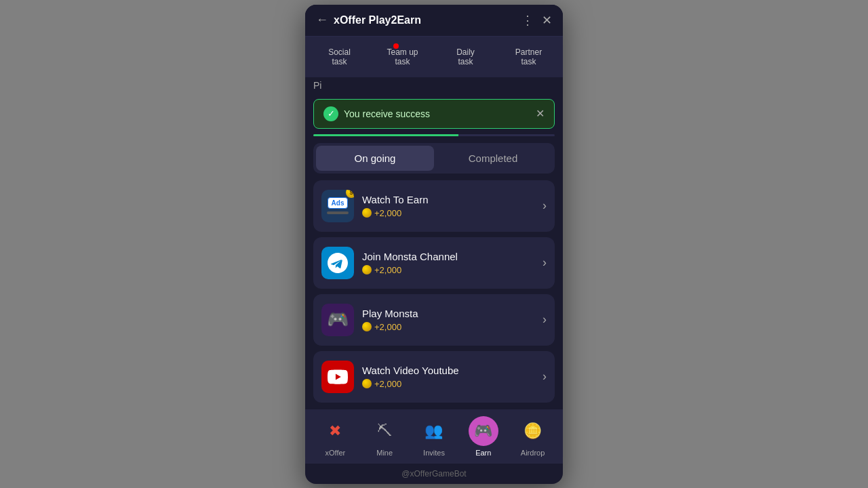 This screenshot has width=868, height=488. I want to click on task-item-watch-youtube: Watch Video Youtube +2,000 ›, so click(434, 377).